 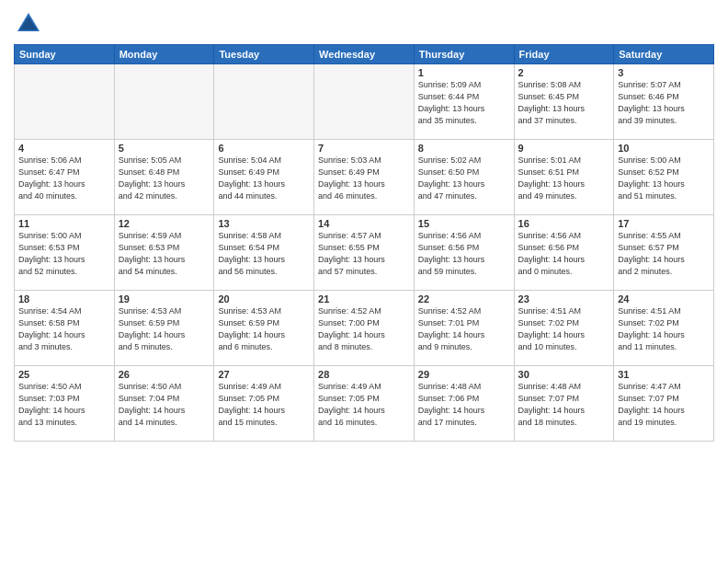 What do you see at coordinates (664, 102) in the screenshot?
I see `calendar-cell: 3Sunrise: 5:07 AM Sunset: 6:46 PM Daylig…` at bounding box center [664, 102].